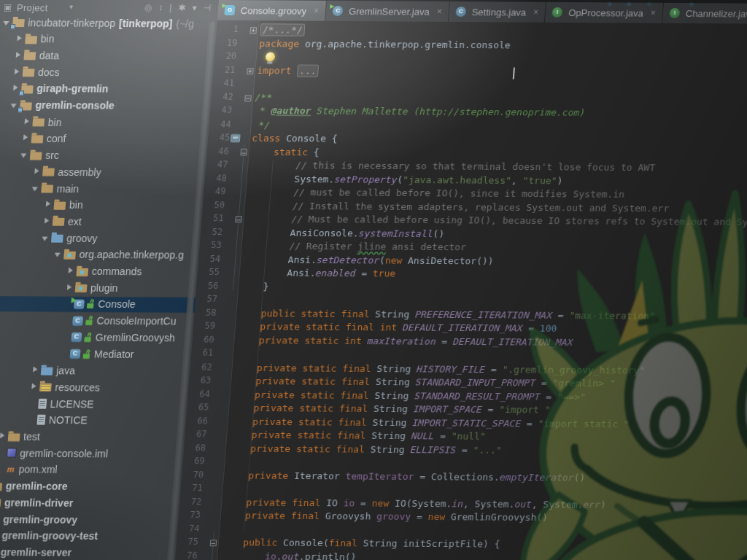  Describe the element at coordinates (264, 99) in the screenshot. I see `code-line: /**` at that location.